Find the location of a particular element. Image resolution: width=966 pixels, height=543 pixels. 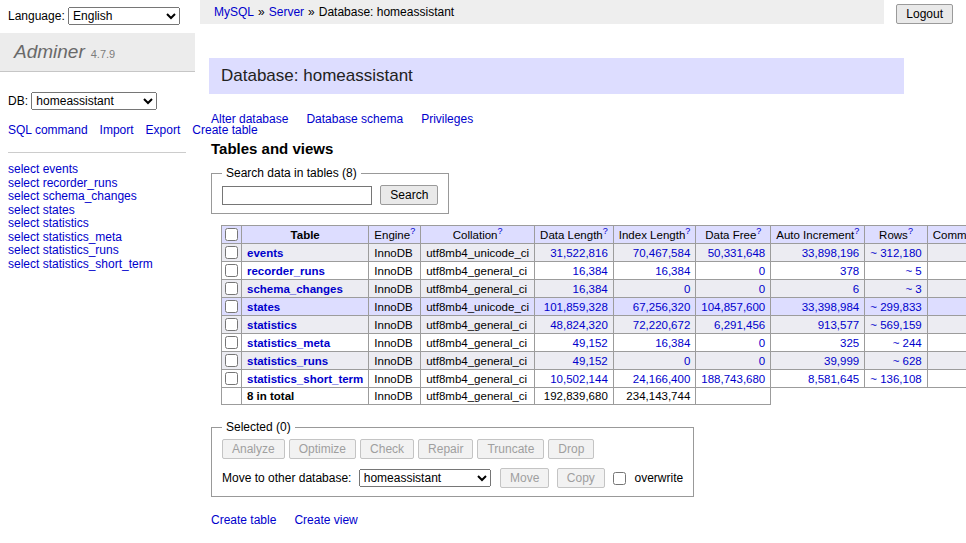

move-button: Move is located at coordinates (524, 478).